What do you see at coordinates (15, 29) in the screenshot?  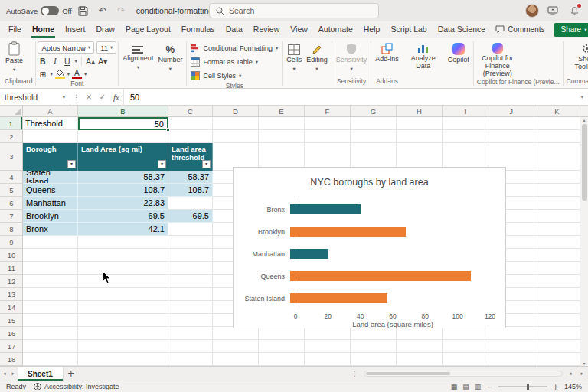 I see `tab-file: File` at bounding box center [15, 29].